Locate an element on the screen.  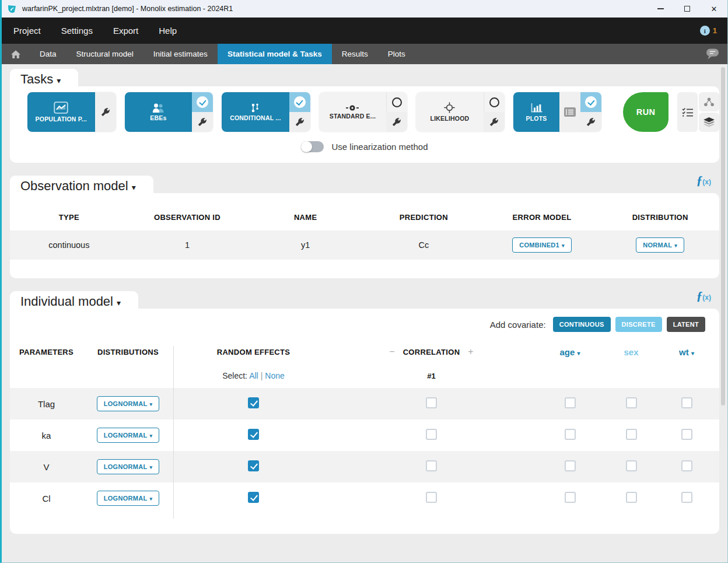
covariate-wt-dropdown: wt ▾ is located at coordinates (687, 352).